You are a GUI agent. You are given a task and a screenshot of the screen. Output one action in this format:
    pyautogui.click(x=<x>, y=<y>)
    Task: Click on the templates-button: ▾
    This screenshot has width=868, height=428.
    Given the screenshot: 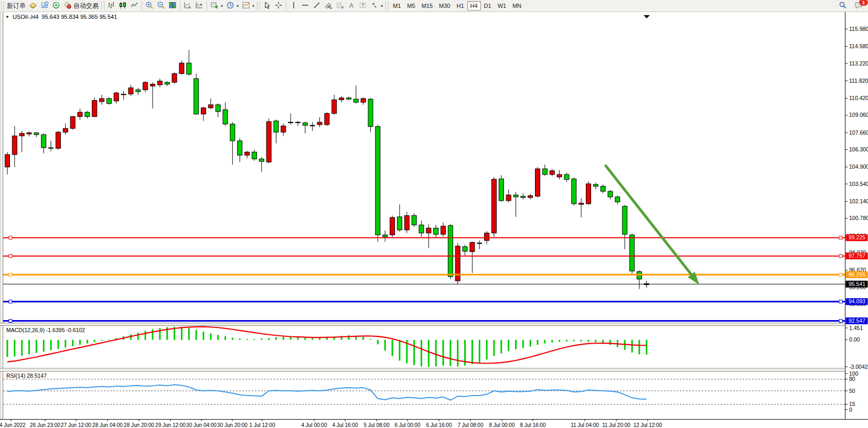 What is the action you would take?
    pyautogui.click(x=248, y=6)
    